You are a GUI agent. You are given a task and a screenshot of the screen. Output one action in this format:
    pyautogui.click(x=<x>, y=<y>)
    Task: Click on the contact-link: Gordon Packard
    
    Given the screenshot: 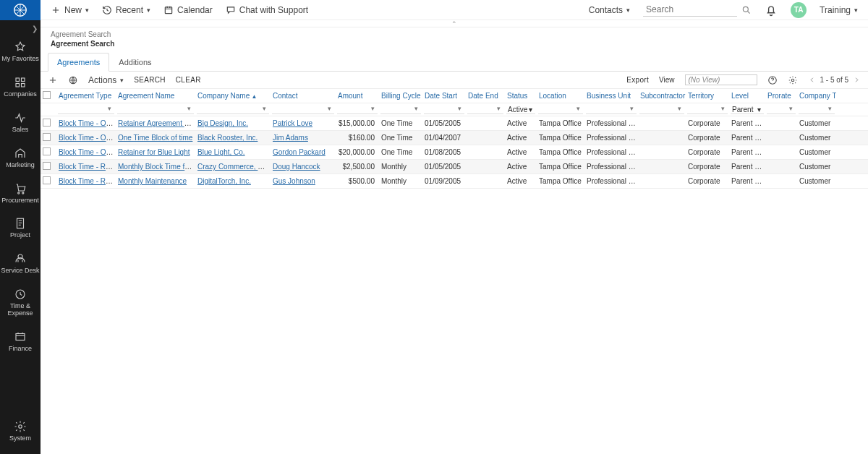 What is the action you would take?
    pyautogui.click(x=299, y=152)
    